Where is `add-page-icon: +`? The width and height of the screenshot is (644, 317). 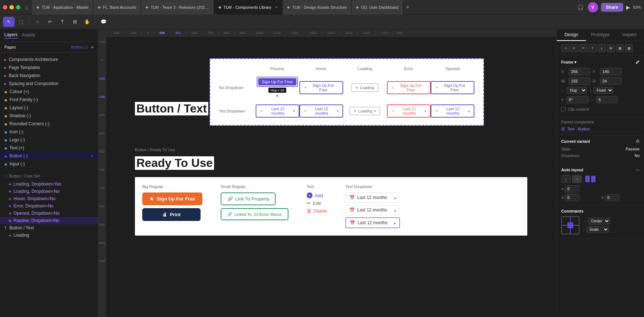 add-page-icon: + is located at coordinates (92, 47).